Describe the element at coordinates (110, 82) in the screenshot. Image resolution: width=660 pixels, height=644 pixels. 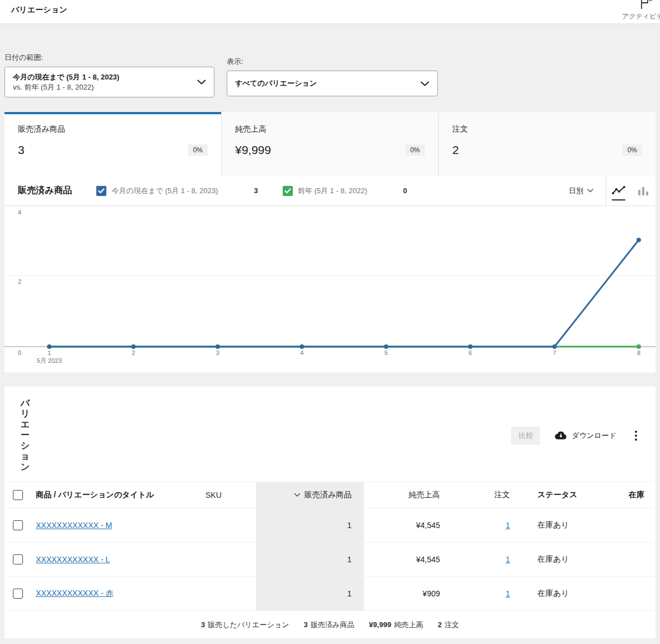
I see `date-range-dropdown: 今月の現在まで (5月 1 - 8, 2023) vs. 前年 (5月 1 - …` at that location.